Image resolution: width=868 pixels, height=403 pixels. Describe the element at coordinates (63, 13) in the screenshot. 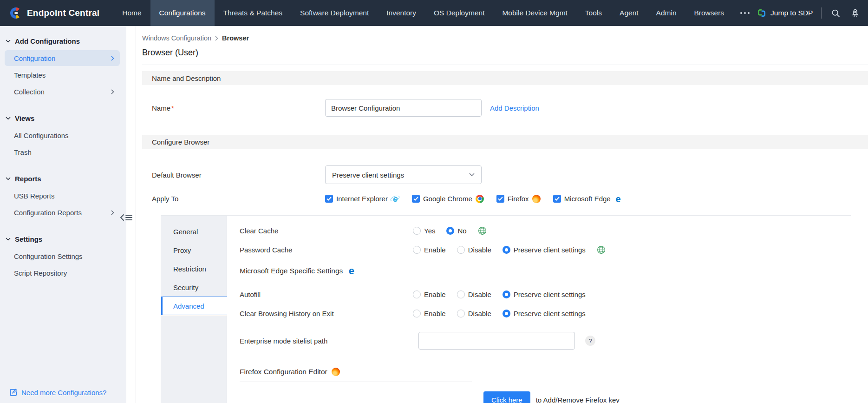

I see `app-title: Endpoint Central` at that location.